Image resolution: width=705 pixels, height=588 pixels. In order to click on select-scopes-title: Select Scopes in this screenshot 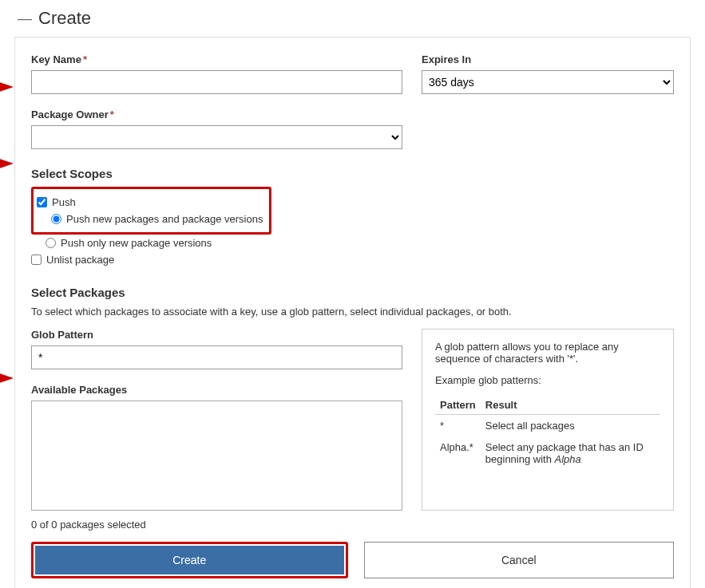, I will do `click(353, 174)`.